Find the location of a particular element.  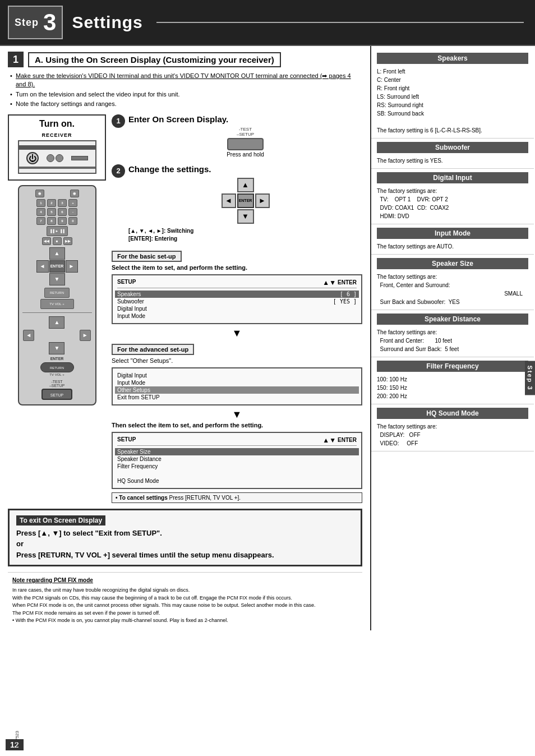

panel-speakers-title: Speakers is located at coordinates (453, 58).